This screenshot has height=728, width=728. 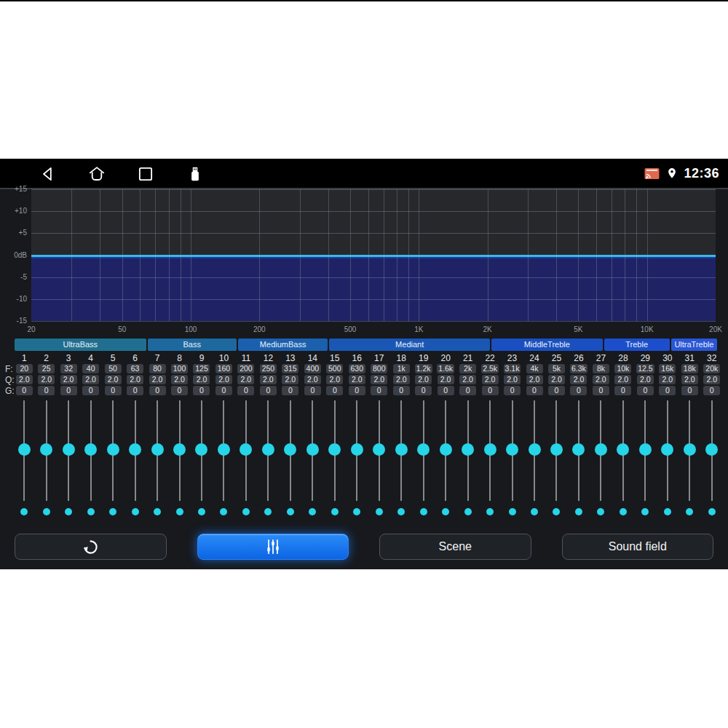 What do you see at coordinates (268, 368) in the screenshot?
I see `frequency-value-chip: 250` at bounding box center [268, 368].